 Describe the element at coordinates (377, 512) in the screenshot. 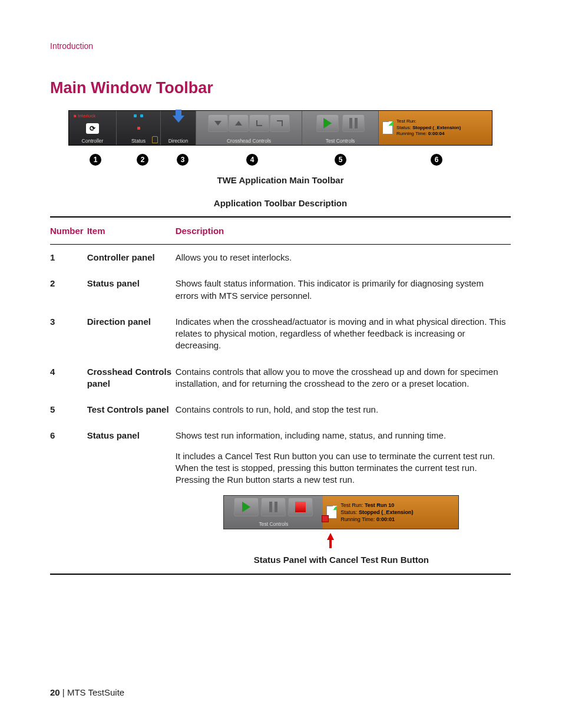

I see `info-lines-2: Test Run: Test Run 10 Status: Stopped (_…` at that location.